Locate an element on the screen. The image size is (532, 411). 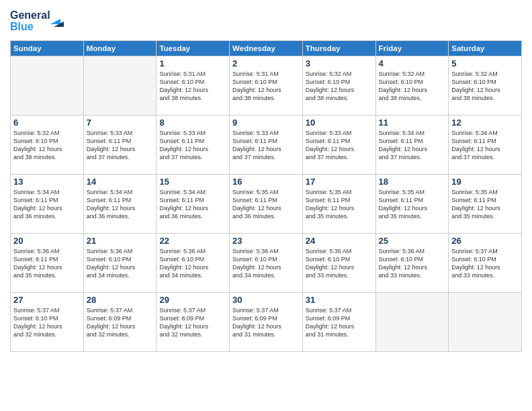
calendar-cell: 20Sunrise: 5:36 AM Sunset: 6:11 PM Dayli… is located at coordinates (47, 263).